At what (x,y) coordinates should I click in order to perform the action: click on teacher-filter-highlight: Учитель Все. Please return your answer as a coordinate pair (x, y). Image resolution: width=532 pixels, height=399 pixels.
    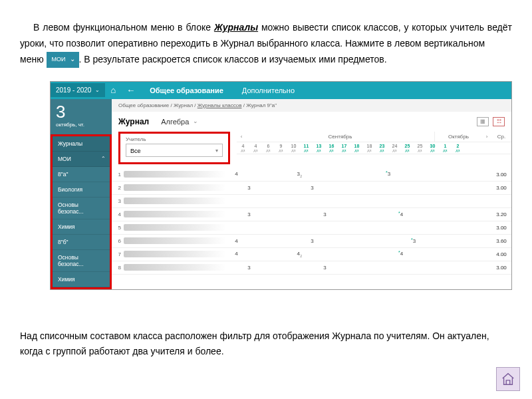
    Looking at the image, I should click on (174, 148).